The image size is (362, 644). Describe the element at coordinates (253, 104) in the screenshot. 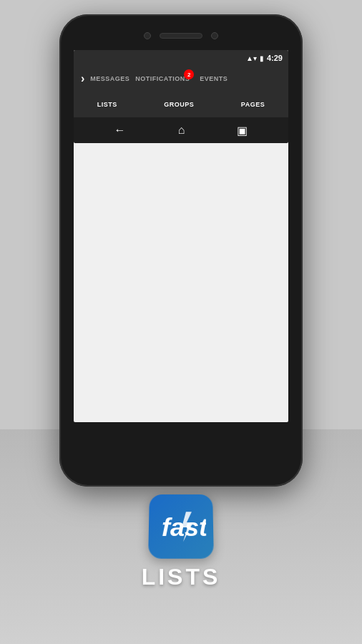

I see `tab-pages: PAGES` at that location.